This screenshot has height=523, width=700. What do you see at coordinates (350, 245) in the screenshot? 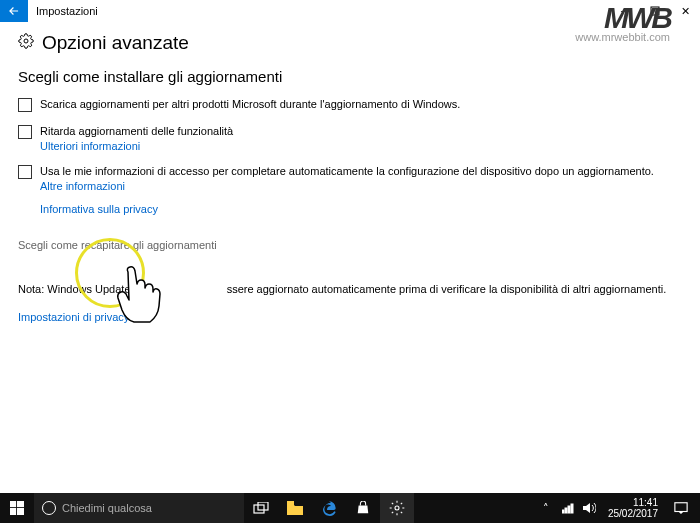
I see `link-delivery-optimization: Scegli come recapitare gli aggiornamenti` at bounding box center [350, 245].